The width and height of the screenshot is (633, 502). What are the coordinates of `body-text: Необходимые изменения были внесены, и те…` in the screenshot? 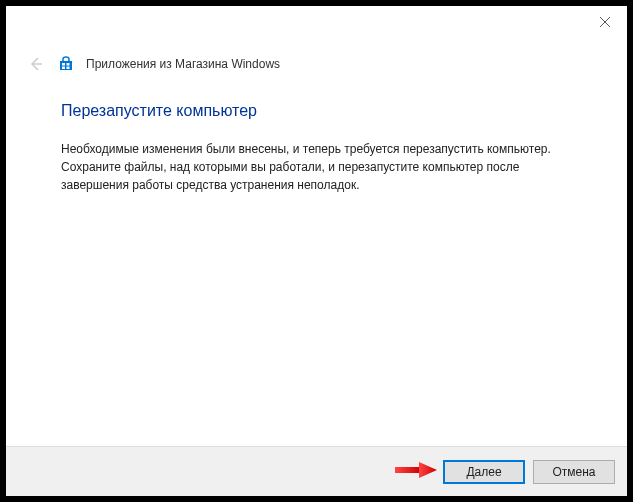 It's located at (316, 167).